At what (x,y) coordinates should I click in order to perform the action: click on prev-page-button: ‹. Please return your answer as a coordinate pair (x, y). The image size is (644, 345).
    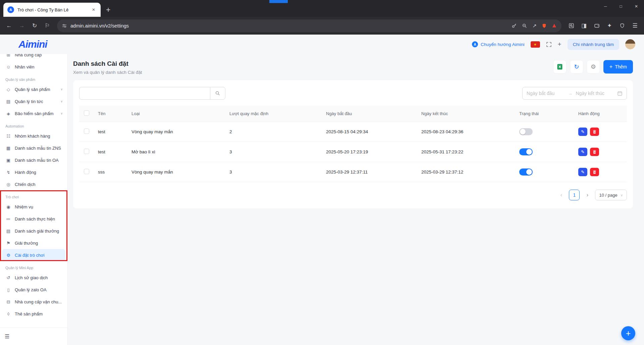
    Looking at the image, I should click on (561, 195).